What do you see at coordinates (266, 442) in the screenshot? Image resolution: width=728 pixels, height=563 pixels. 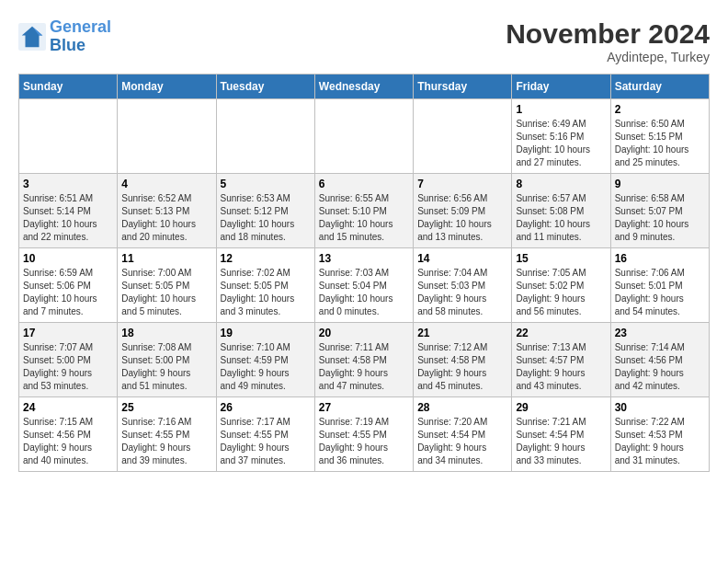 I see `day-info: Sunrise: 7:17 AM Sunset: 4:55 PM Dayligh…` at bounding box center [266, 442].